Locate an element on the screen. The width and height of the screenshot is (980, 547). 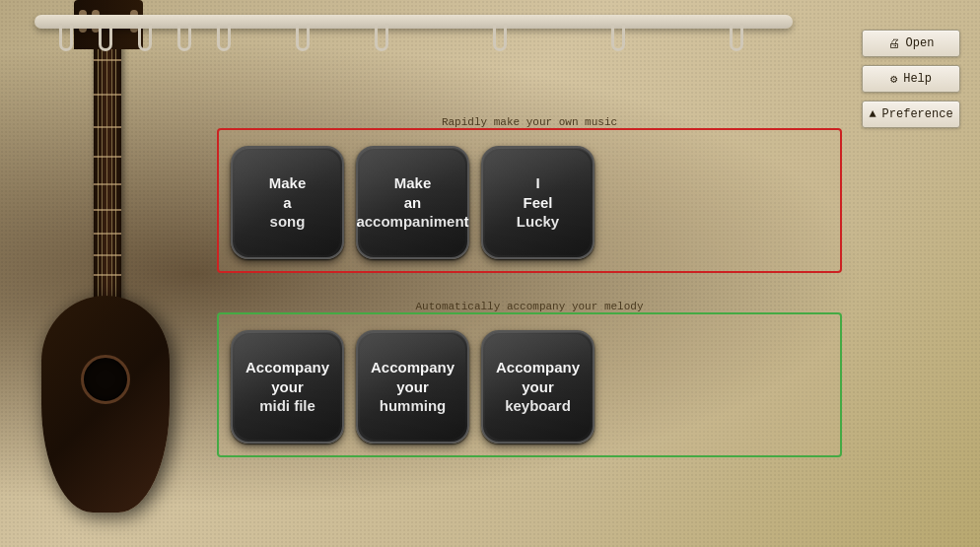
preference-button: ▲ Preference is located at coordinates (911, 114).